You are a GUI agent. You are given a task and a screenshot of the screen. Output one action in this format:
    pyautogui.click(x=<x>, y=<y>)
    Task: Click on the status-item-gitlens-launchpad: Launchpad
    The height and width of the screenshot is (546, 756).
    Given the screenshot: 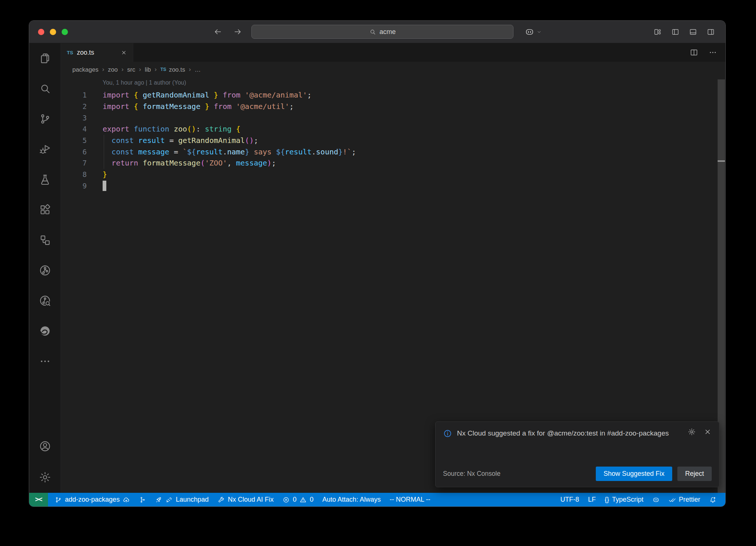 What is the action you would take?
    pyautogui.click(x=182, y=499)
    